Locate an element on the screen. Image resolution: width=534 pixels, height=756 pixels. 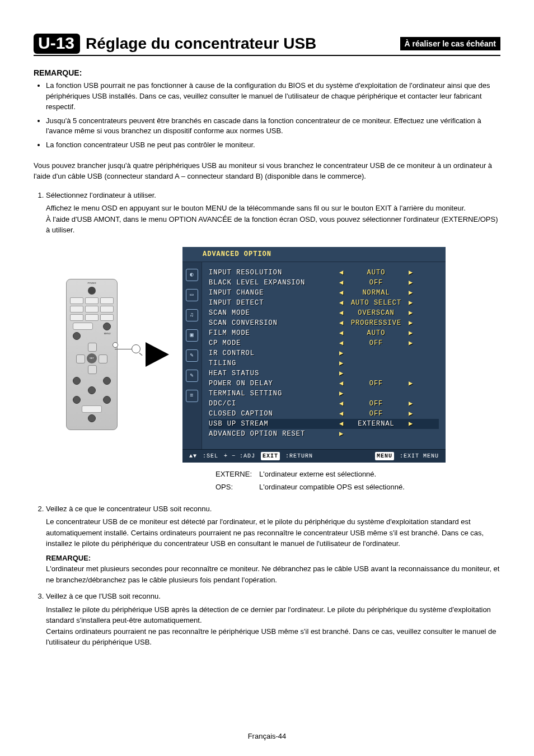
osd-row-value: NORMAL is located at coordinates (376, 293).